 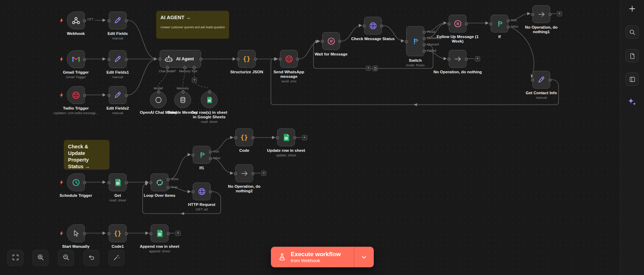 I want to click on edit-fields1-node, so click(x=118, y=59).